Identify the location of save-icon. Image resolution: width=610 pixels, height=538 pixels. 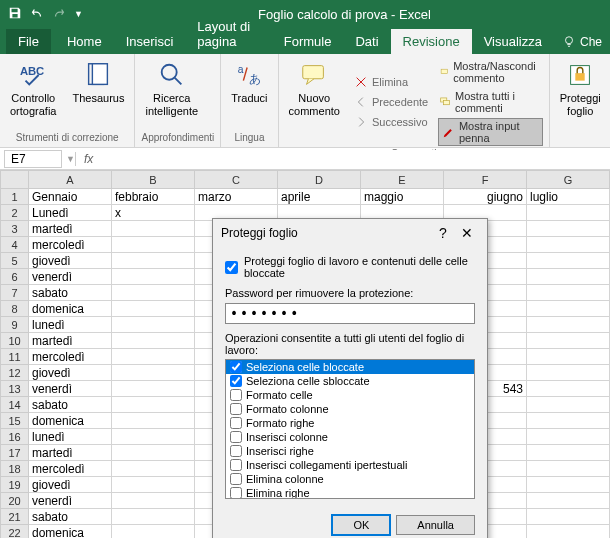
(15, 14).